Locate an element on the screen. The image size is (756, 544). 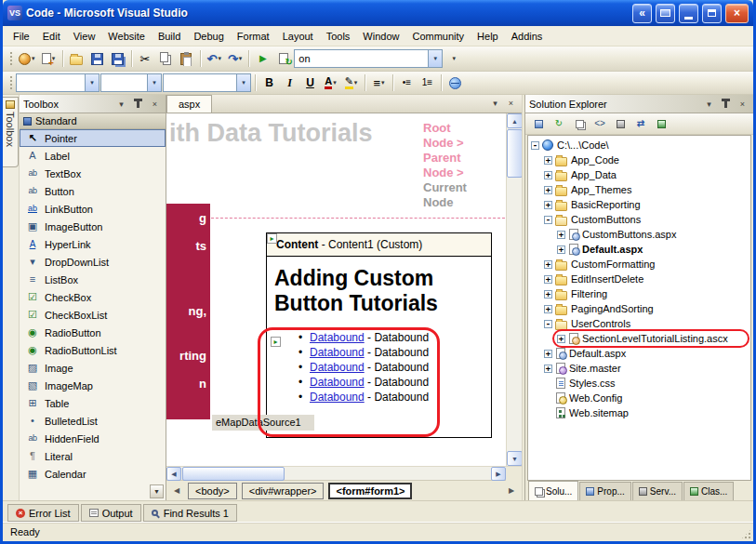
tab-properties: Prop... is located at coordinates (604, 491).